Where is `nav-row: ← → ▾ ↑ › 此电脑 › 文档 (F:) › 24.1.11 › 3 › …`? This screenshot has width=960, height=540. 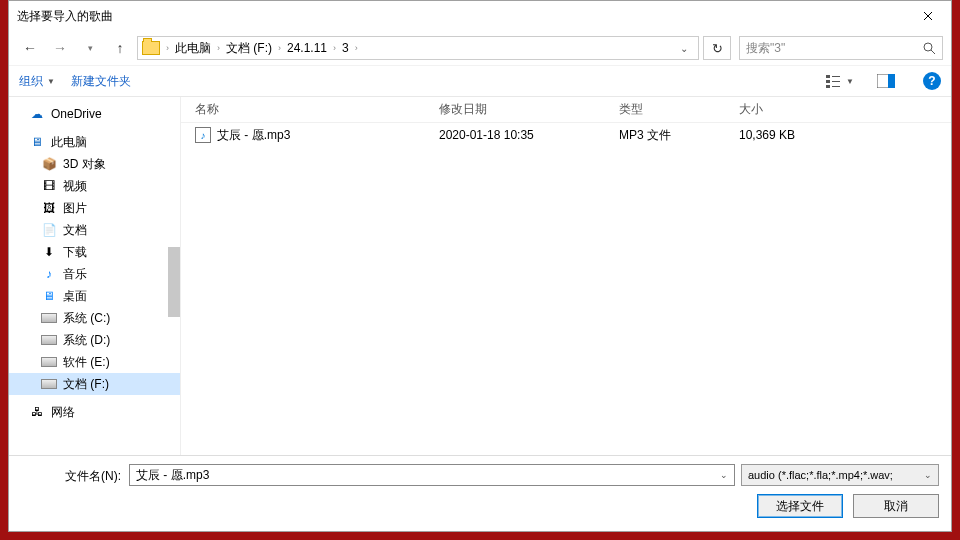 nav-row: ← → ▾ ↑ › 此电脑 › 文档 (F:) › 24.1.11 › 3 › … is located at coordinates (480, 48).